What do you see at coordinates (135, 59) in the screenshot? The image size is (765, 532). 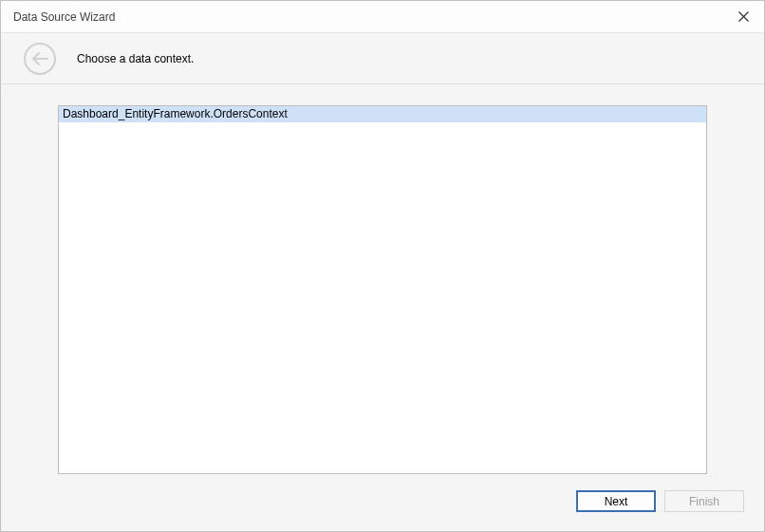 I see `instruction-text: Choose a data context.` at bounding box center [135, 59].